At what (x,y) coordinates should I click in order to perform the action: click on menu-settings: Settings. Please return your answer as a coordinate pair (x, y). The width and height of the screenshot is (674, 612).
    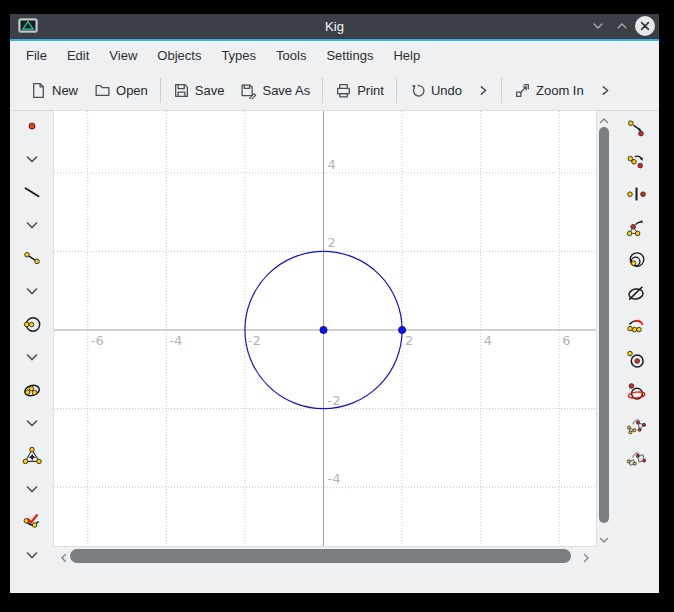
    Looking at the image, I should click on (350, 56).